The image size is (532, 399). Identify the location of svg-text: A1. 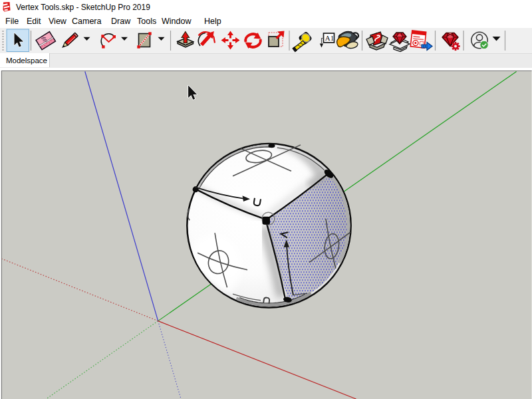
(330, 38).